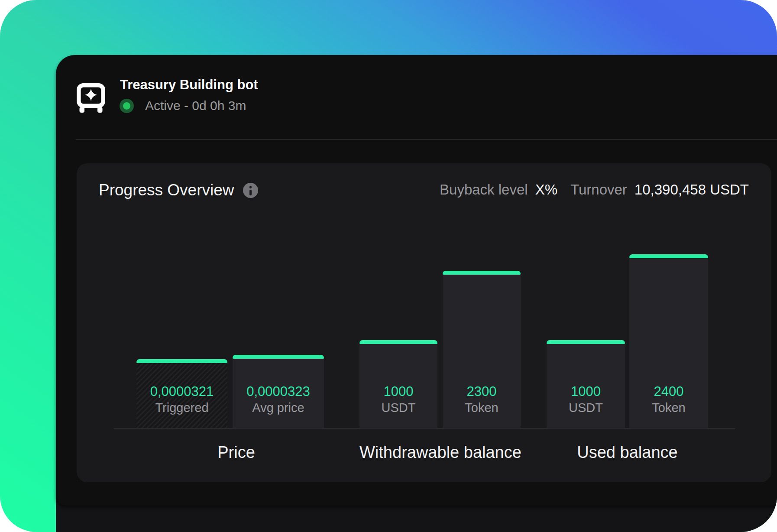 This screenshot has height=532, width=777. What do you see at coordinates (669, 399) in the screenshot?
I see `bar-text: 2400Token` at bounding box center [669, 399].